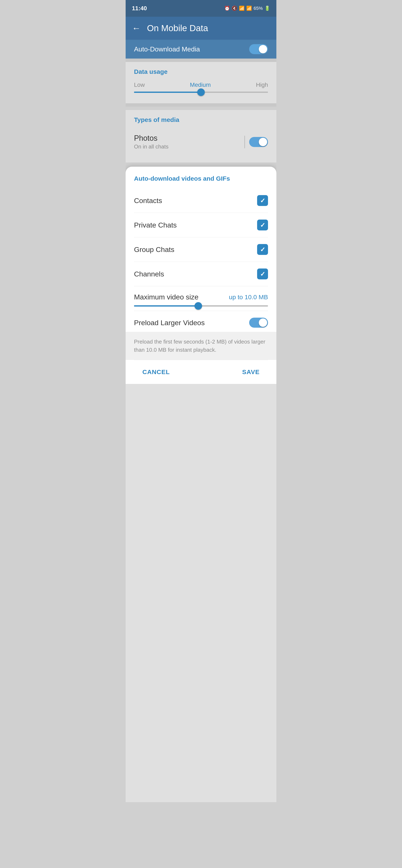 This screenshot has width=402, height=868. What do you see at coordinates (187, 147) in the screenshot?
I see `photos-subtitle: On in all chats` at bounding box center [187, 147].